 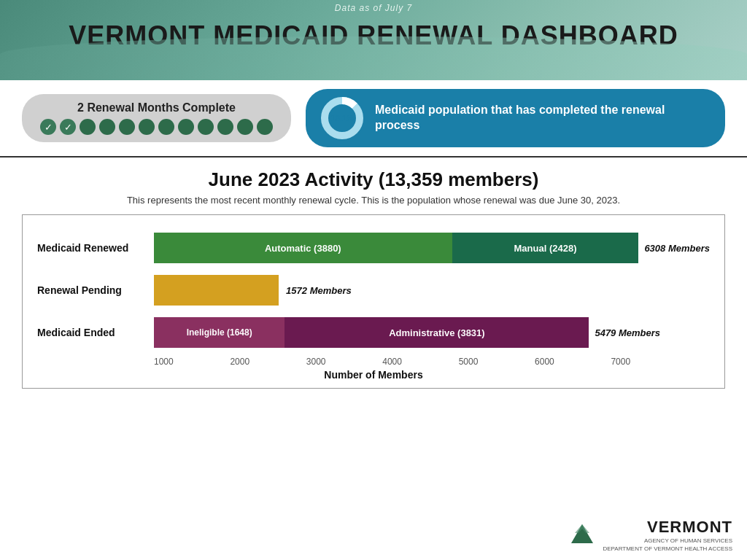 What do you see at coordinates (620, 362) in the screenshot?
I see `x-tick-7000: 7000` at bounding box center [620, 362].